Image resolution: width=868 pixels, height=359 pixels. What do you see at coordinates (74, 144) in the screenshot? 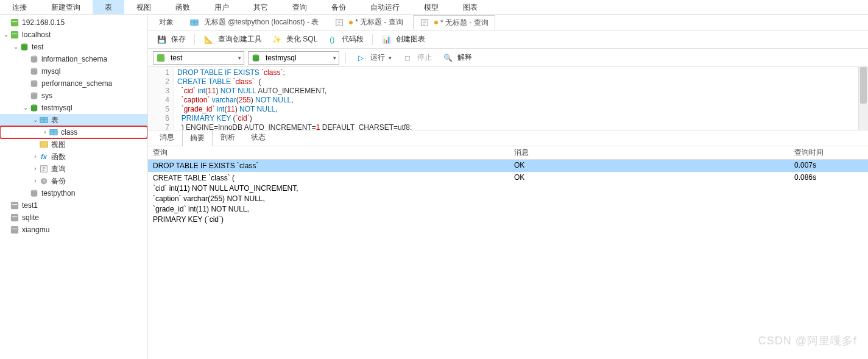
I see `tree-node-视图: 视图` at bounding box center [74, 144].